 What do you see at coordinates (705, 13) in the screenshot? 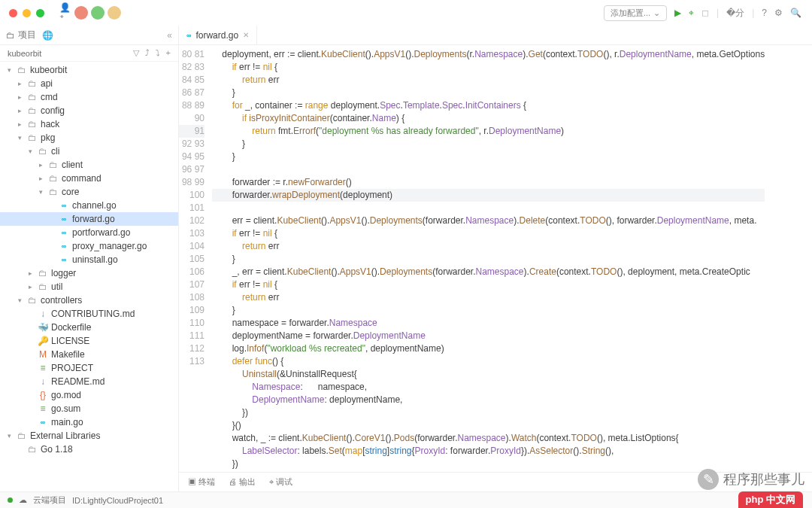
I see `stop-button: ◻` at bounding box center [705, 13].